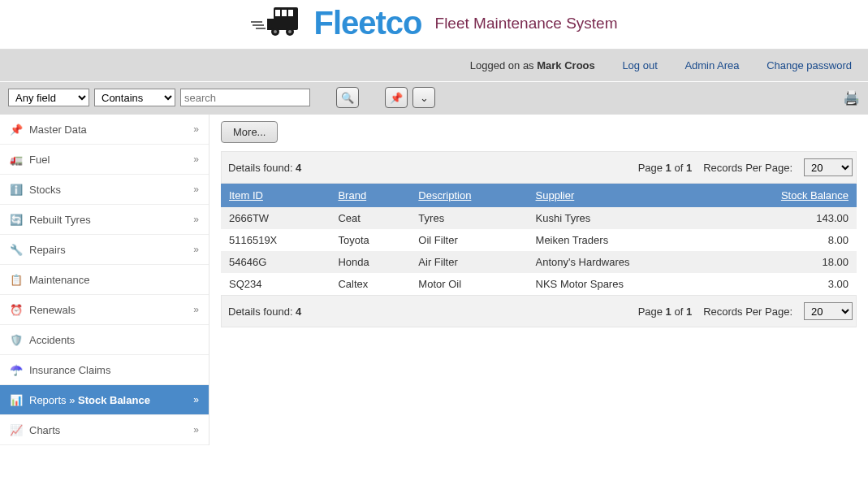 The height and width of the screenshot is (494, 868). Describe the element at coordinates (828, 167) in the screenshot. I see `records-per-page-select: 20` at that location.